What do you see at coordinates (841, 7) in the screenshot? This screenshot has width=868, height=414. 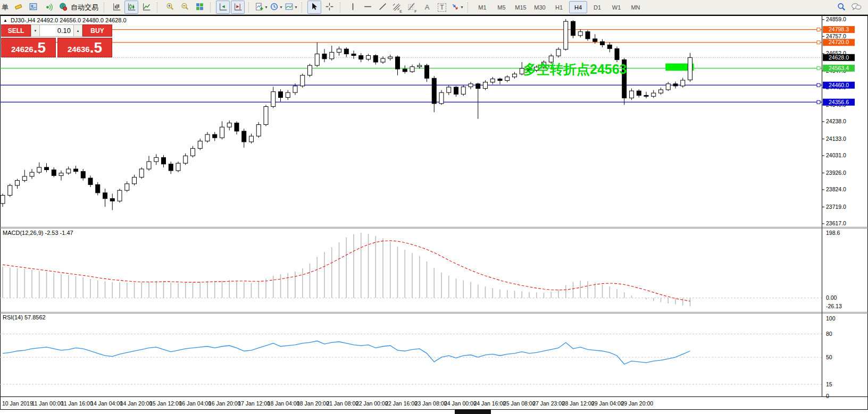 I see `search-button` at bounding box center [841, 7].